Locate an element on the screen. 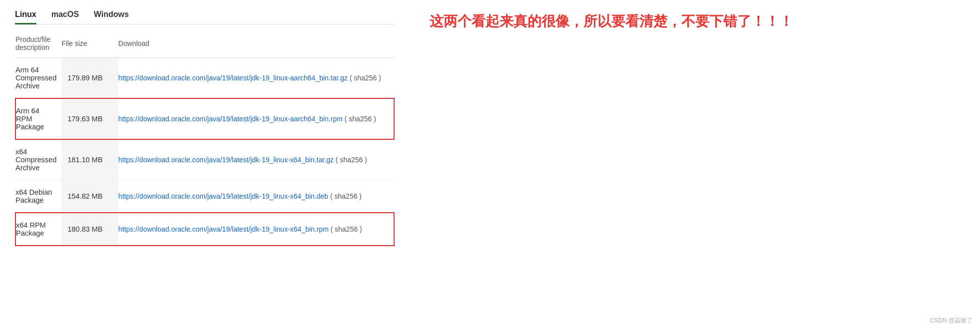 This screenshot has height=329, width=980. row-description: Arm 64 RPM Package is located at coordinates (38, 119).